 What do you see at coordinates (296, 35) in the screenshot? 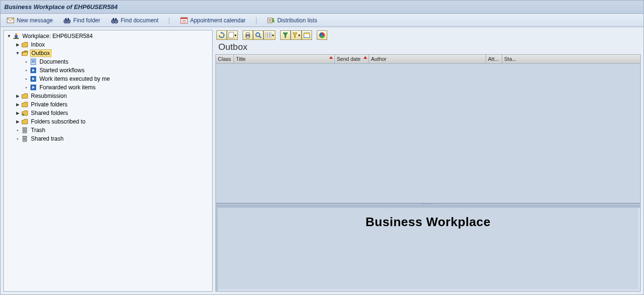
I see `filter-delete-button: ▾` at bounding box center [296, 35].